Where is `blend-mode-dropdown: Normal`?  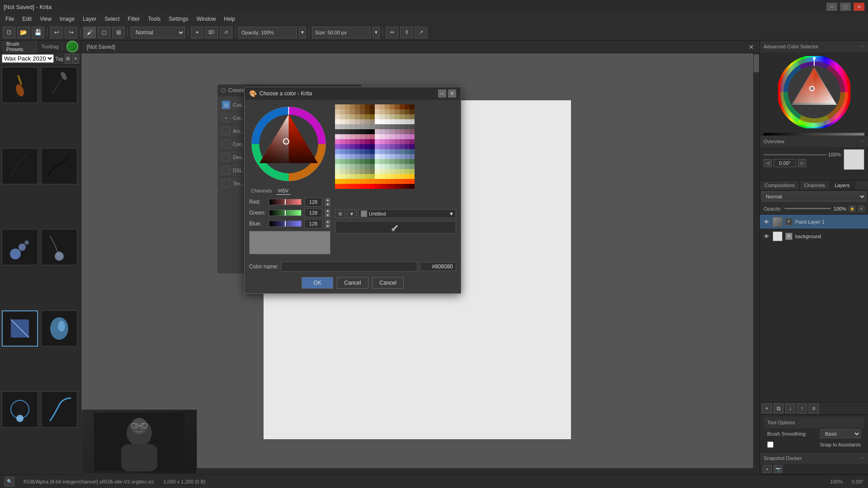
blend-mode-dropdown: Normal is located at coordinates (158, 33).